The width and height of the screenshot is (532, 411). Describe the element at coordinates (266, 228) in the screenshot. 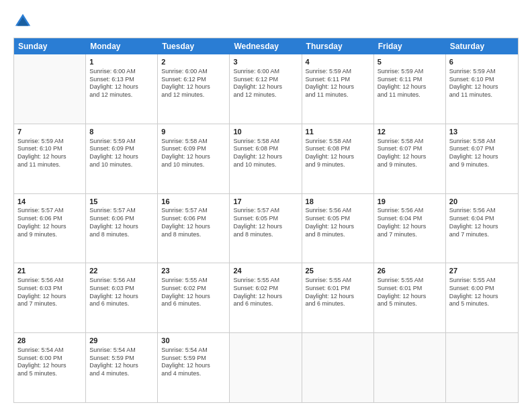

I see `day-cell-17: 17Sunrise: 5:57 AM Sunset: 6:05 PM Dayli…` at that location.